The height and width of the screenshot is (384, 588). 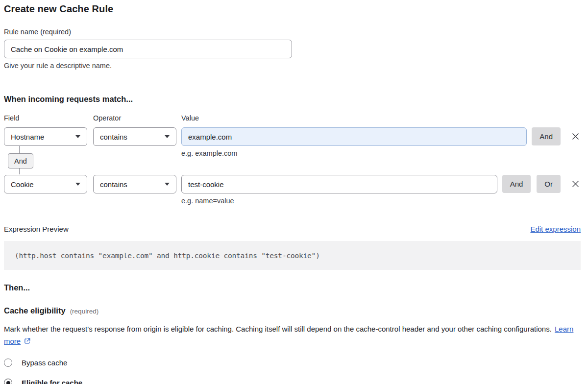 I want to click on cache-eligibility-description: Mark whether the request’s response from…, so click(x=292, y=335).